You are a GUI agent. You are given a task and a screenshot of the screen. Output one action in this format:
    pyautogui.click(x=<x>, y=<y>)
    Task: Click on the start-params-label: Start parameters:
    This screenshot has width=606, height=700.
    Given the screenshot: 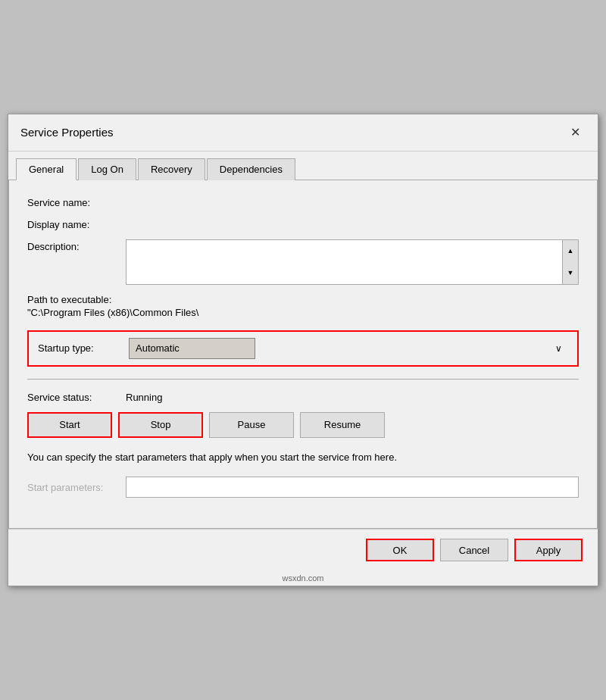 What is the action you would take?
    pyautogui.click(x=77, y=488)
    